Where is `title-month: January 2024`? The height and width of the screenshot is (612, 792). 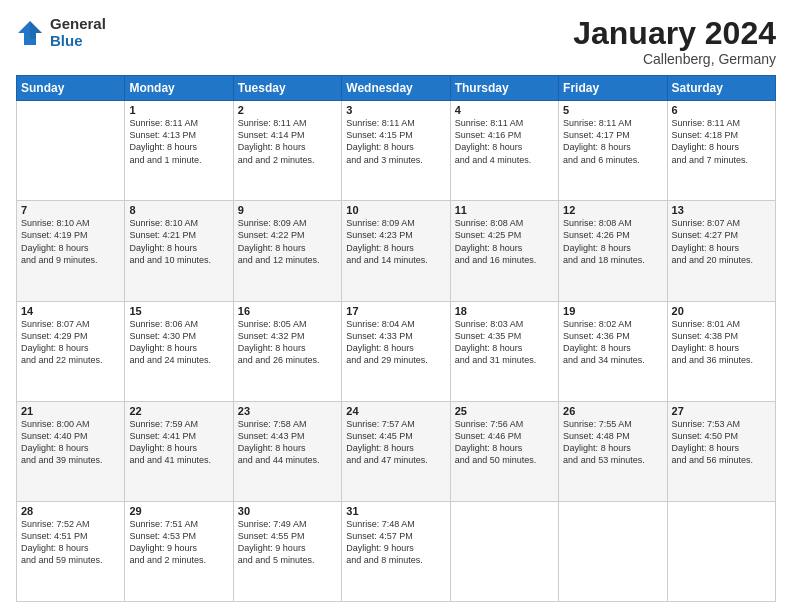 title-month: January 2024 is located at coordinates (674, 34).